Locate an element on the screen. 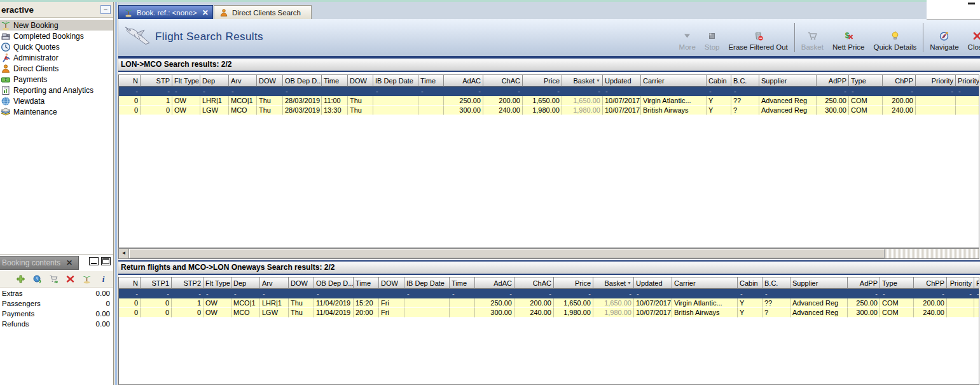  cell-b-c: ? is located at coordinates (745, 111).